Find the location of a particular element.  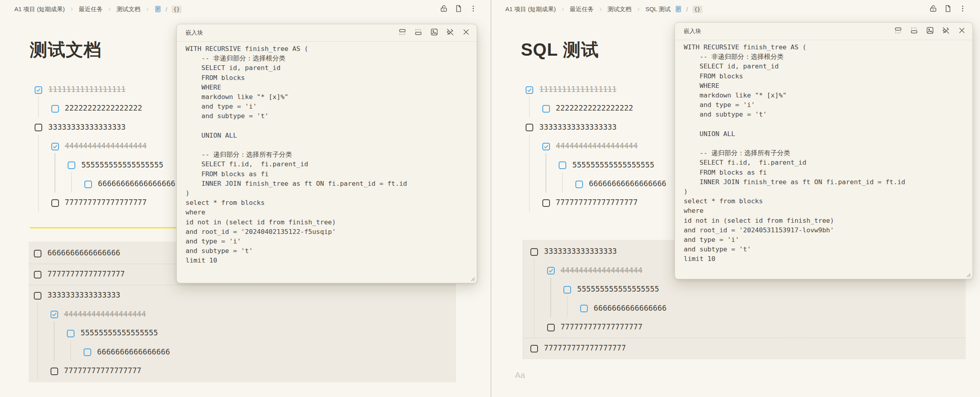

close-icon is located at coordinates (962, 30).